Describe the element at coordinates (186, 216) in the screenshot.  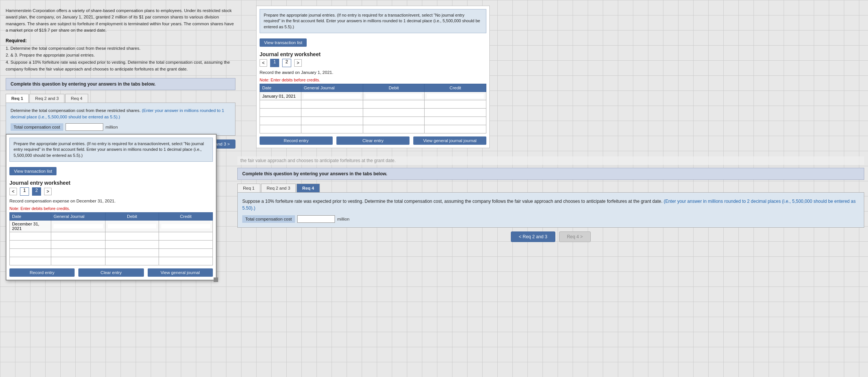
I see `th-credit-floating: Credit` at that location.